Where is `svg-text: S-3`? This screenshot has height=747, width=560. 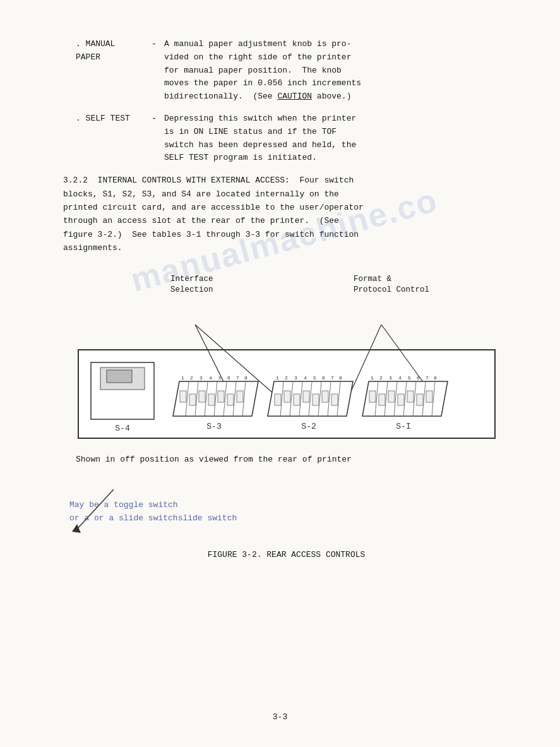 svg-text: S-3 is located at coordinates (213, 427).